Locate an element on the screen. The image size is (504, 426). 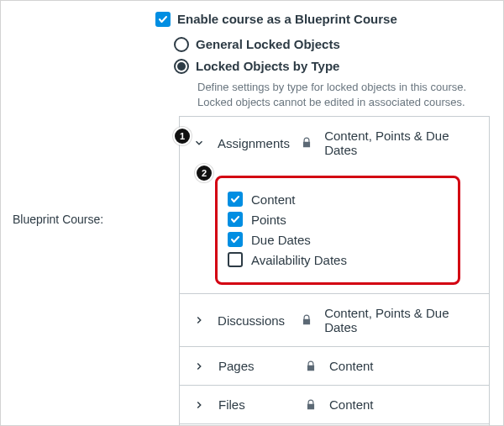
helper-text: Define settings by type for locked objec… is located at coordinates (344, 94).